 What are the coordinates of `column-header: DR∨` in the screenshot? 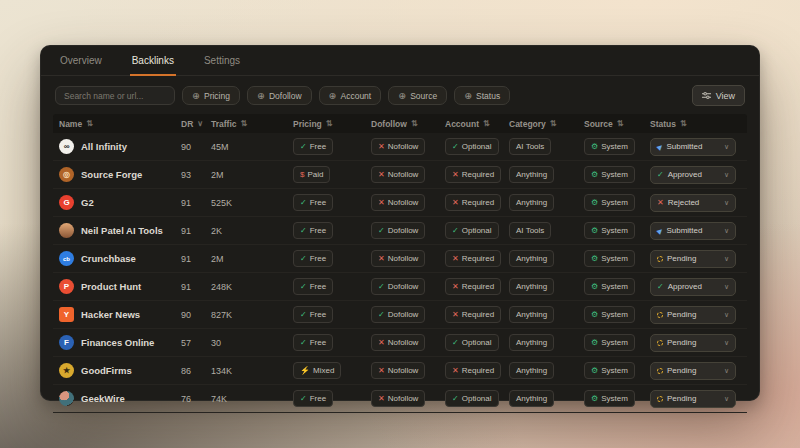 It's located at (190, 124).